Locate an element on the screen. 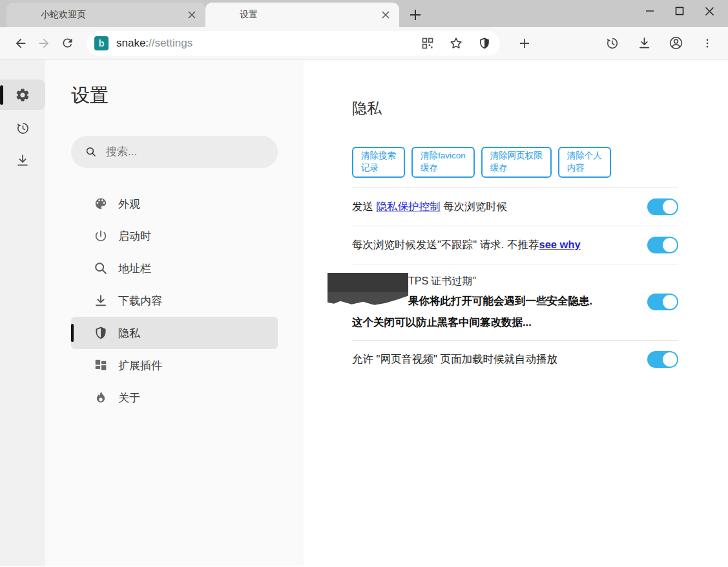  tab-title: 小蛇欢迎页 is located at coordinates (112, 15).